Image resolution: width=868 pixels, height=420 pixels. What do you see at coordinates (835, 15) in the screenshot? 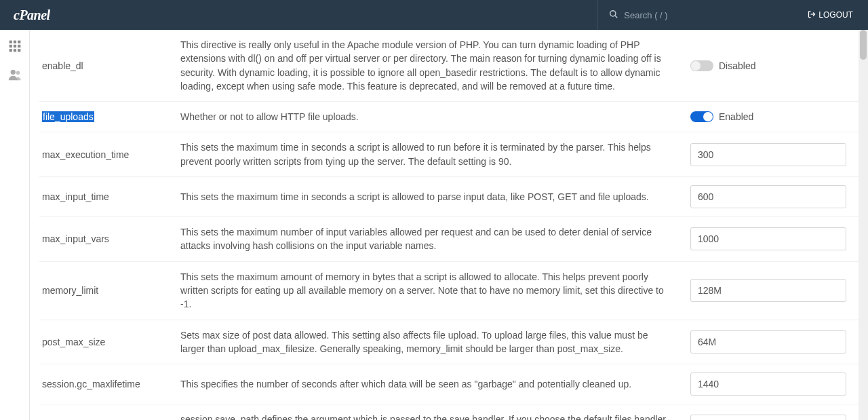
I see `logout-label: LOGOUT` at bounding box center [835, 15].